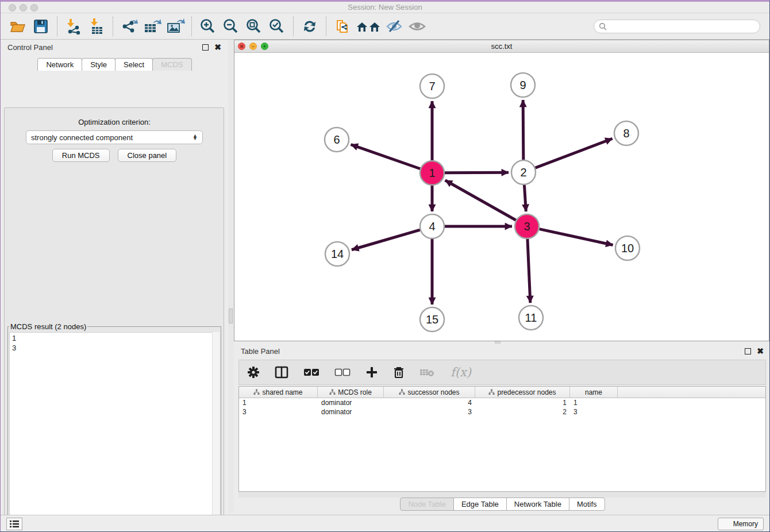 The image size is (770, 532). Describe the element at coordinates (216, 432) in the screenshot. I see `mcds-scrollbar` at that location.